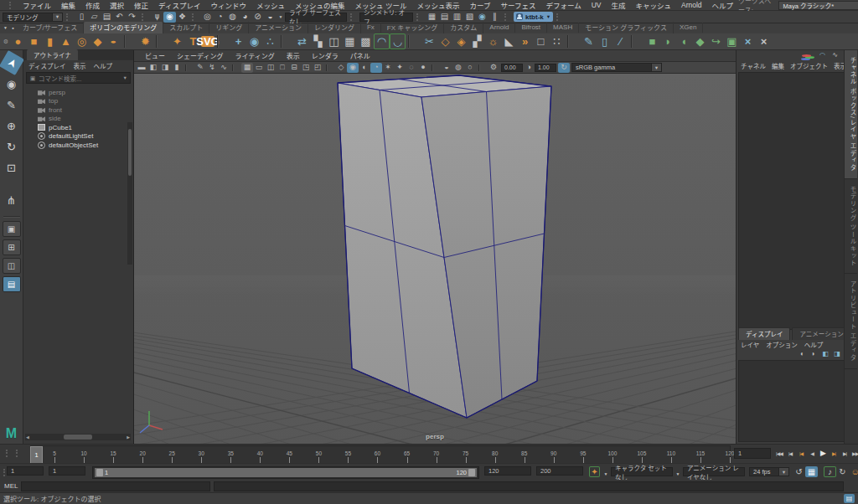  I want to click on viewport-menu-item: 表示, so click(293, 55).